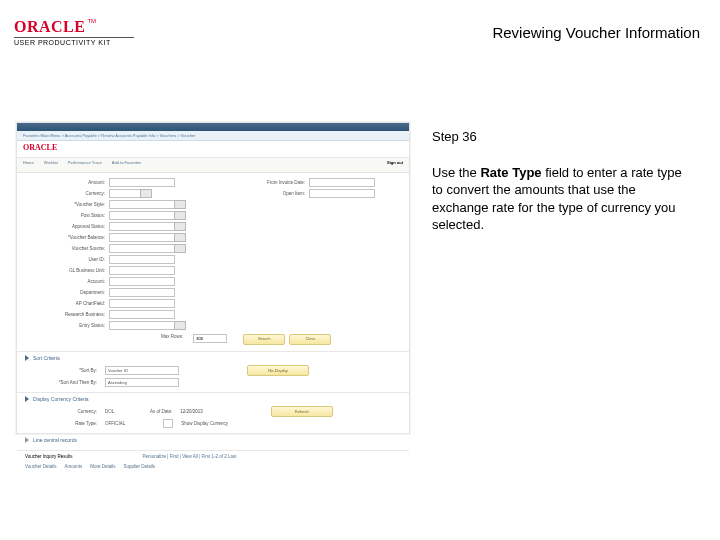 The height and width of the screenshot is (540, 720). What do you see at coordinates (342, 182) in the screenshot?
I see `input-from-invoice-date` at bounding box center [342, 182].